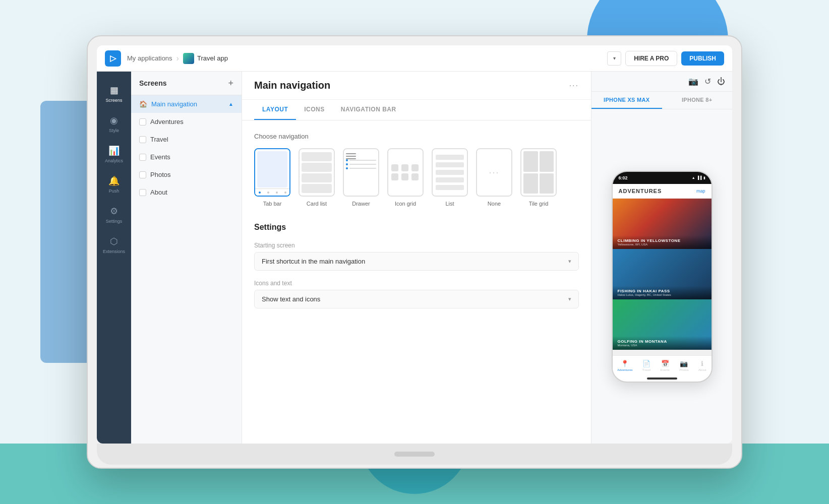 The image size is (829, 504). I want to click on screen-checkbox-photos, so click(143, 175).